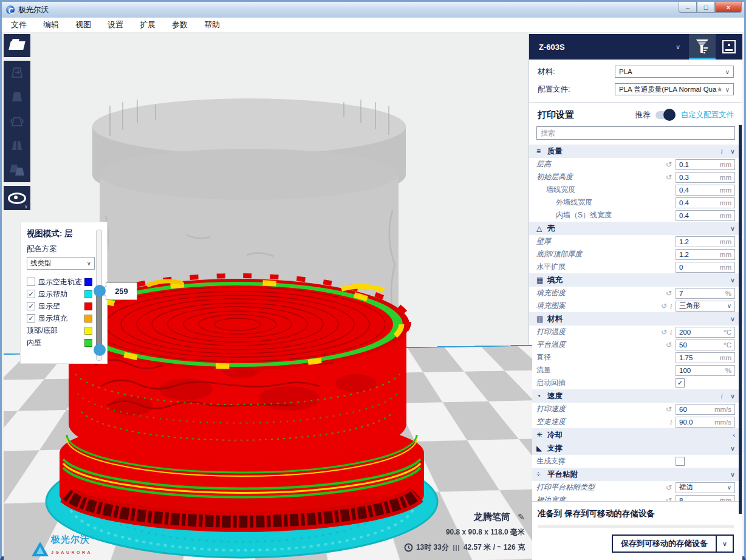 The image size is (746, 560). I want to click on material-select: PLA ∨, so click(674, 72).